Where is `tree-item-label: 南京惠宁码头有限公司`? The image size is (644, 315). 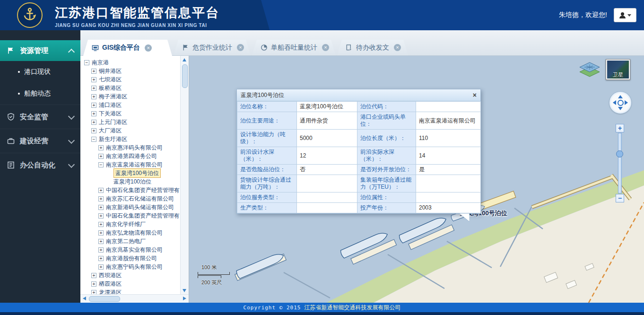 tree-item-label: 南京惠宁码头有限公司 is located at coordinates (134, 267).